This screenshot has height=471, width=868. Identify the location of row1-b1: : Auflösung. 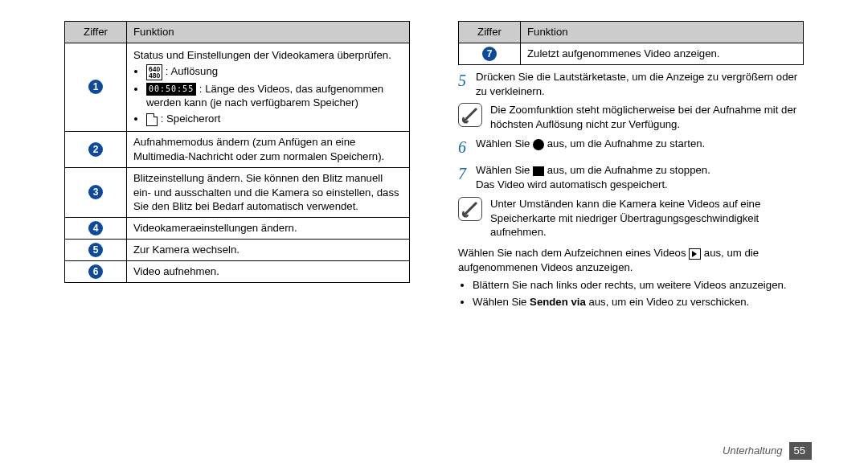
(191, 71).